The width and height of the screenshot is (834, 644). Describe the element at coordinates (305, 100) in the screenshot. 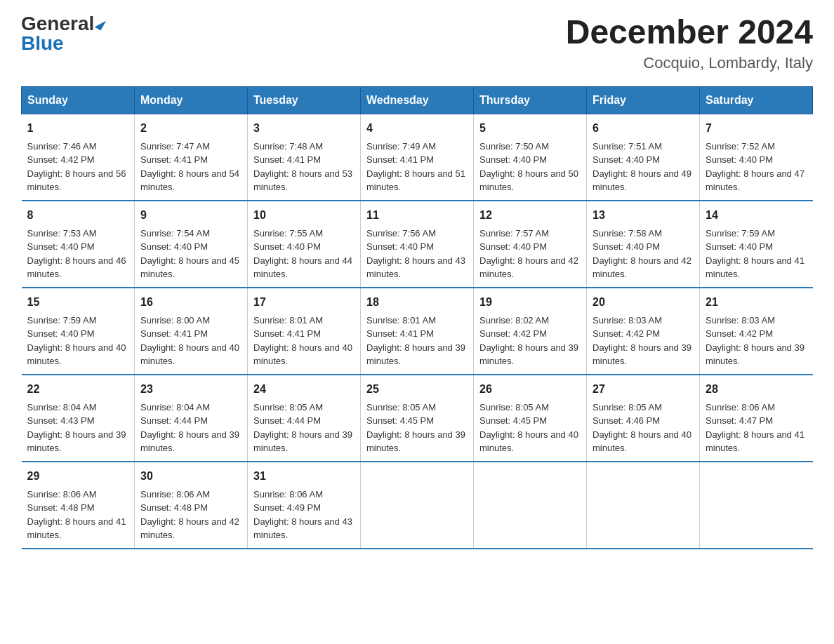

I see `header-day-tuesday: Tuesday` at that location.